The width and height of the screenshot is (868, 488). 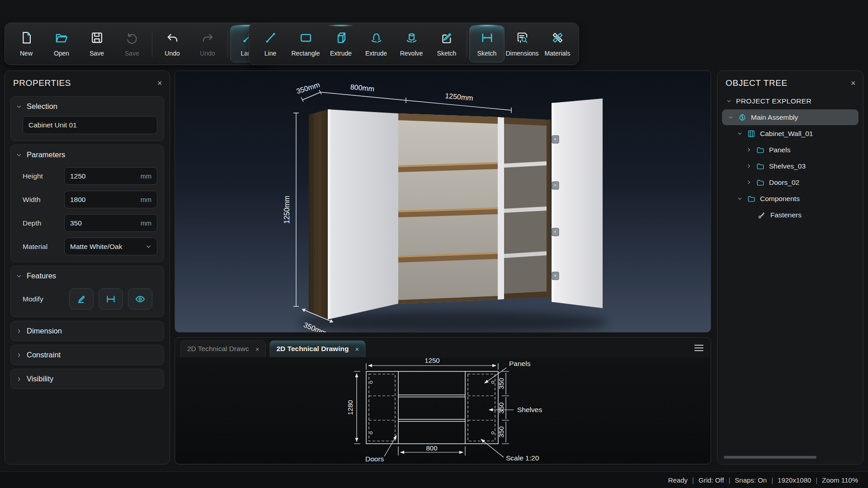 I want to click on new-button: New, so click(x=26, y=44).